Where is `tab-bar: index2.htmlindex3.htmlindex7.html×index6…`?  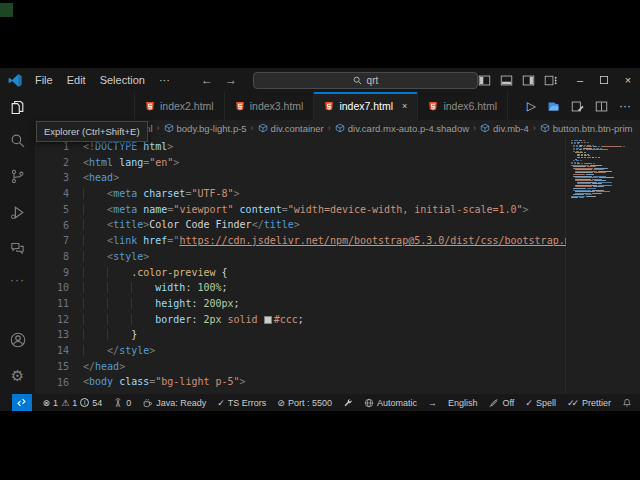
tab-bar: index2.htmlindex3.htmlindex7.html×index6… is located at coordinates (338, 106).